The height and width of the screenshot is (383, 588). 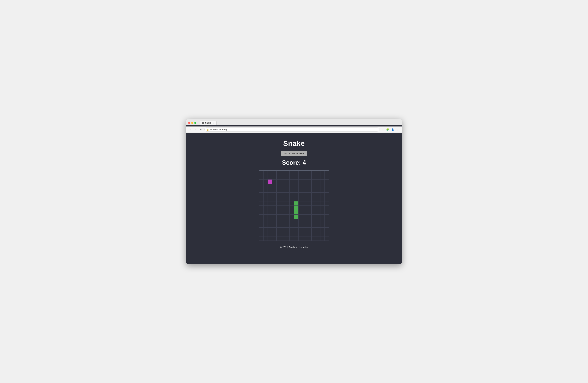 I want to click on tab-close-button: ×, so click(x=213, y=123).